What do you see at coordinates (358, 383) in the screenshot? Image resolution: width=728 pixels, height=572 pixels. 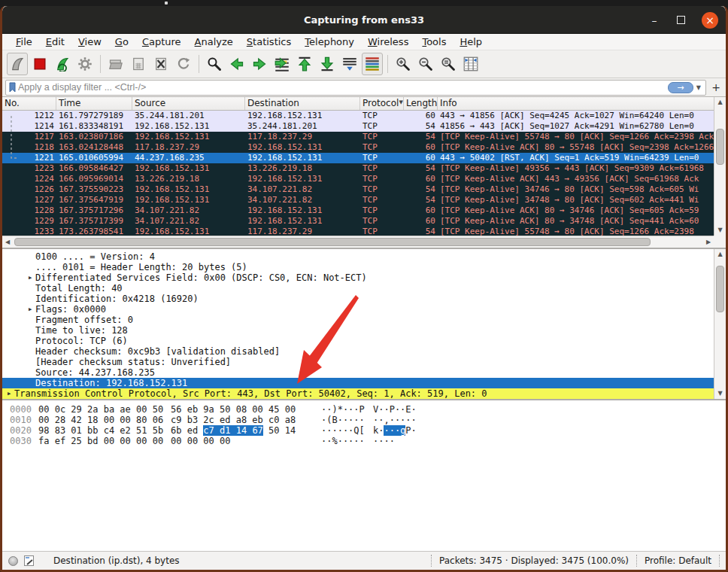 I see `detail-line-destination-selected: Destination: 192.168.152.131` at bounding box center [358, 383].